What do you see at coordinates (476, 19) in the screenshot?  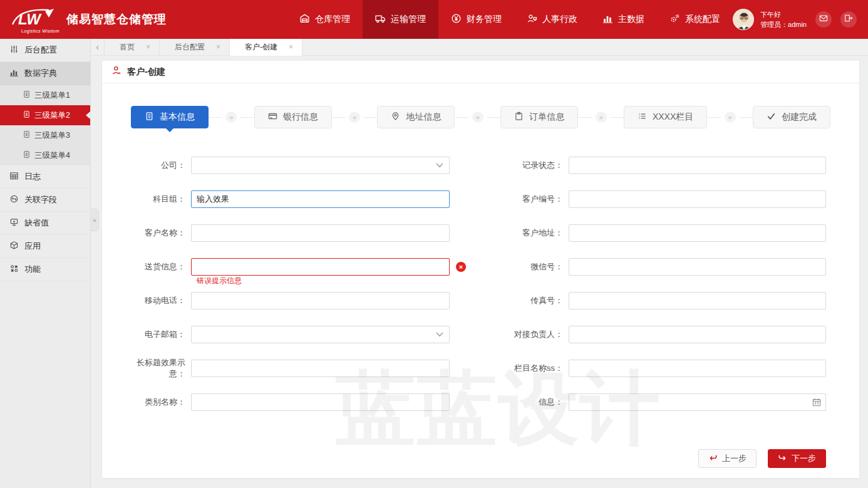 I see `nav-finance: 财务管理` at bounding box center [476, 19].